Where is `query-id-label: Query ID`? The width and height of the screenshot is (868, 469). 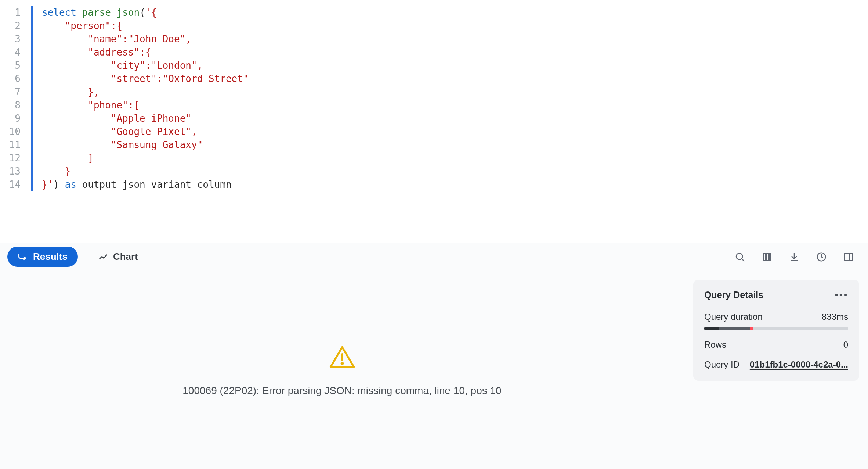 query-id-label: Query ID is located at coordinates (722, 365).